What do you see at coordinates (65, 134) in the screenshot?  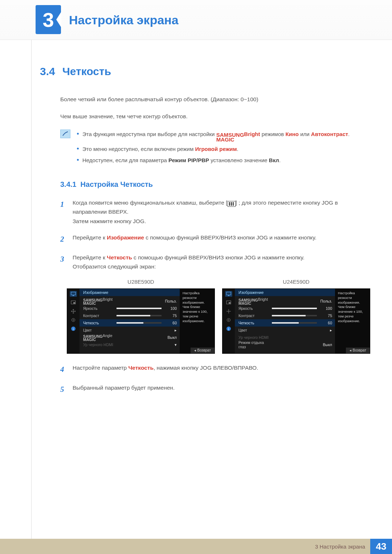 I see `note-icon` at bounding box center [65, 134].